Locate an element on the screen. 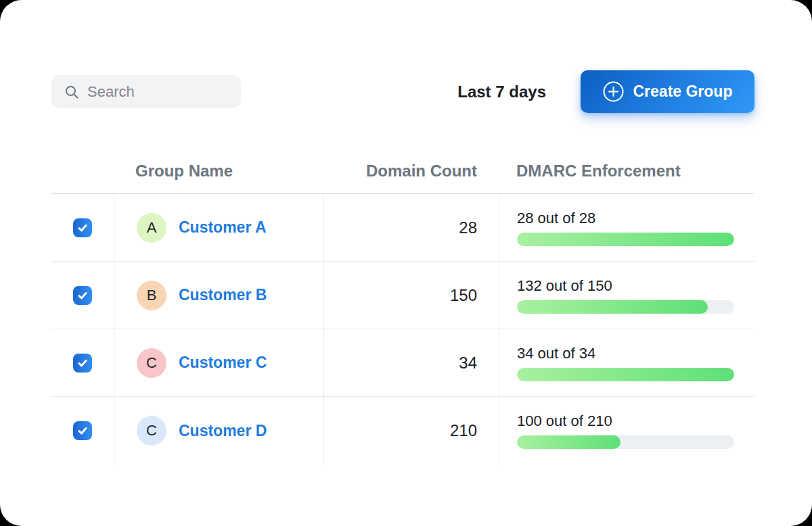 This screenshot has height=526, width=812. column-header-dmarc-enforcement: DMARC Enforcement is located at coordinates (627, 171).